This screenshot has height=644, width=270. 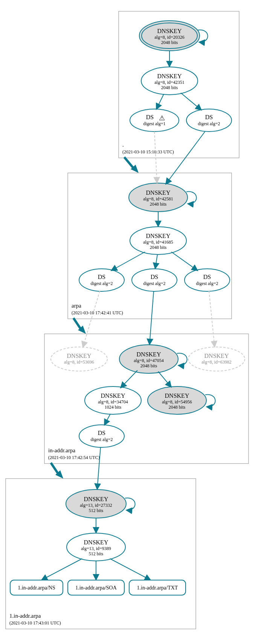 What do you see at coordinates (96, 549) in the screenshot?
I see `svg-text: alg=13, id=9389` at bounding box center [96, 549].